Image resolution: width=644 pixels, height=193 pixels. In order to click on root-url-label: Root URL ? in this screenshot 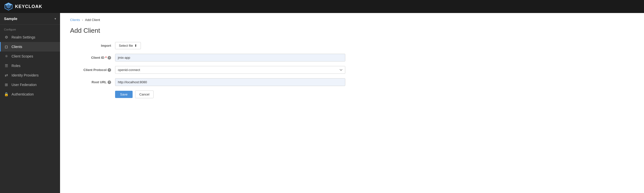, I will do `click(93, 82)`.